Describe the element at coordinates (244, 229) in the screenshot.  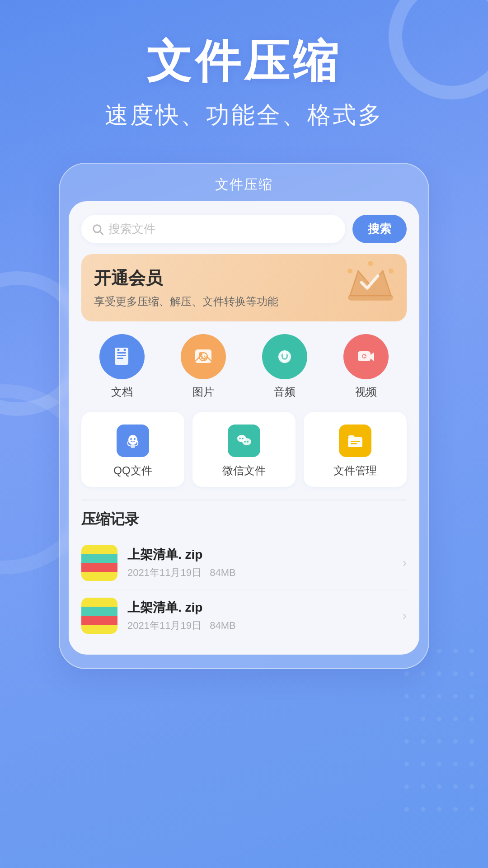
I see `search-bar-row: 搜索文件 搜索` at that location.